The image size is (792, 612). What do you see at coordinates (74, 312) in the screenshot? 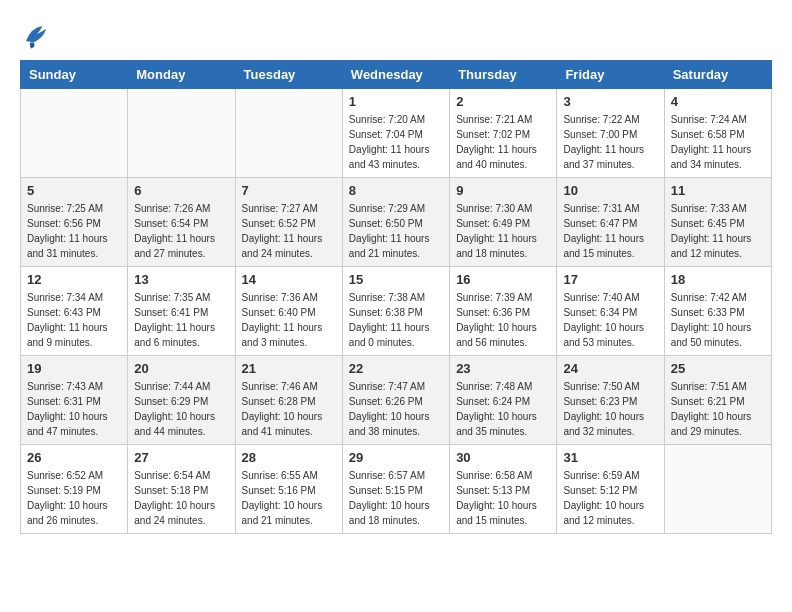
I see `calendar-cell: 12Sunrise: 7:34 AM Sunset: 6:43 PM Dayli…` at bounding box center [74, 312].